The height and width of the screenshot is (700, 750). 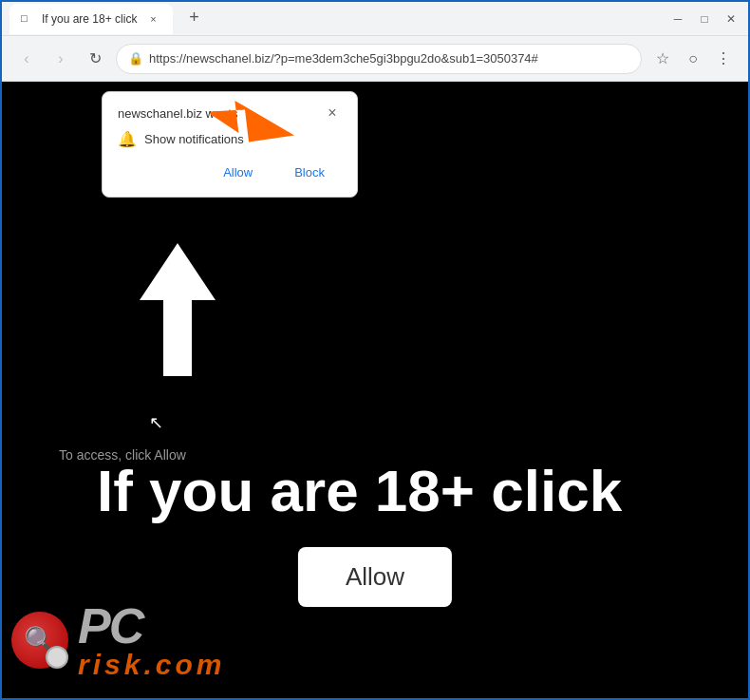 I want to click on watermark-text: PC risk.com, so click(x=152, y=640).